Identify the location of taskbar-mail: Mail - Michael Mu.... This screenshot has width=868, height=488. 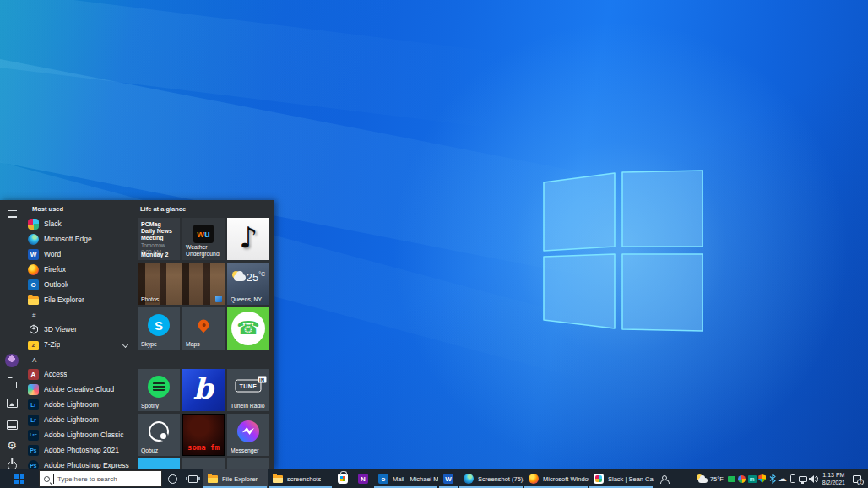
(405, 479).